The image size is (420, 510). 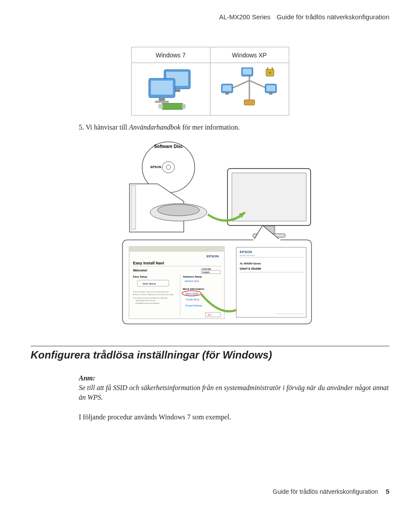 What do you see at coordinates (234, 378) in the screenshot?
I see `note-label: Anm:` at bounding box center [234, 378].